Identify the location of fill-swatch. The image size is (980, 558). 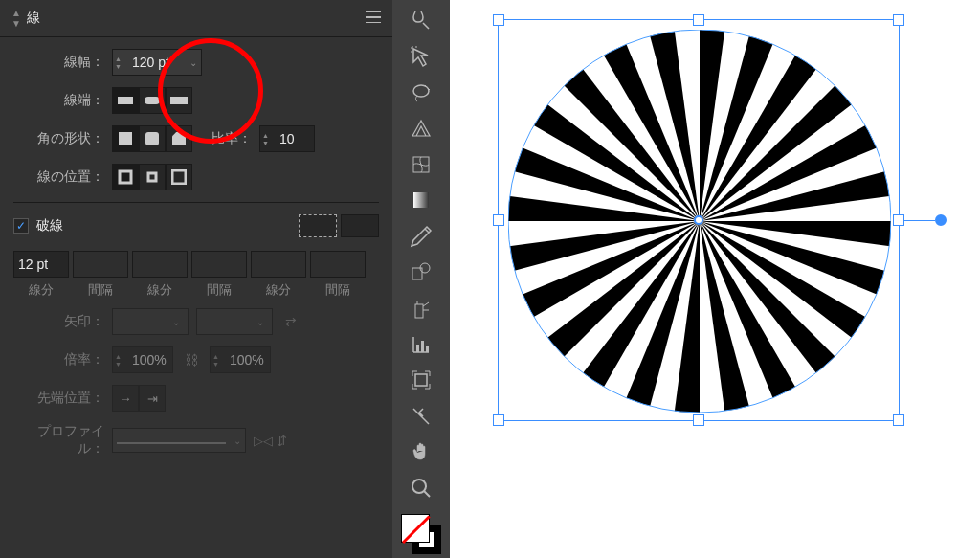
(415, 528).